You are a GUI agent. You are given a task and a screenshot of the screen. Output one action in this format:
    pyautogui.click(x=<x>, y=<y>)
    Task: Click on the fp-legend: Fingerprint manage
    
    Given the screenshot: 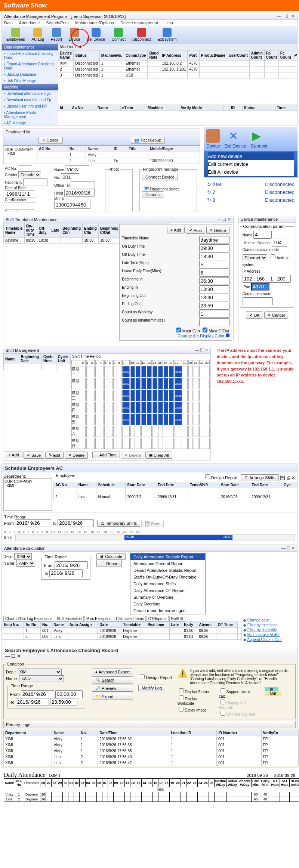 What is the action you would take?
    pyautogui.click(x=161, y=169)
    